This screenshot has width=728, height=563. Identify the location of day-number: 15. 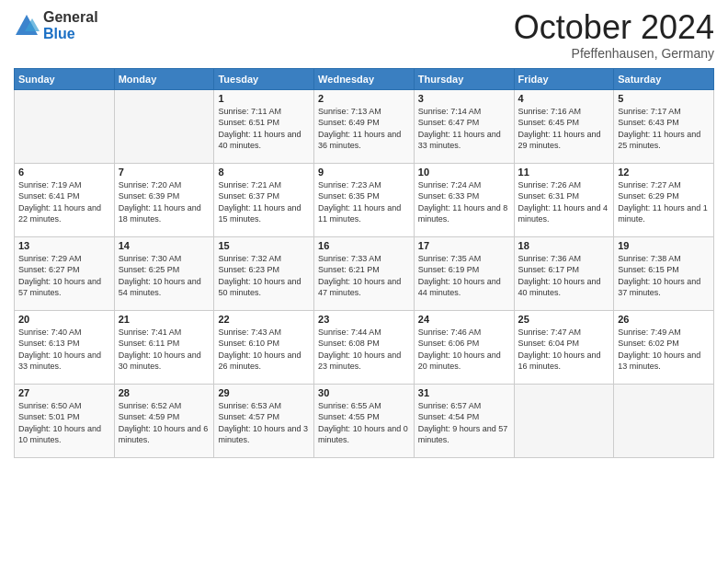
(264, 246).